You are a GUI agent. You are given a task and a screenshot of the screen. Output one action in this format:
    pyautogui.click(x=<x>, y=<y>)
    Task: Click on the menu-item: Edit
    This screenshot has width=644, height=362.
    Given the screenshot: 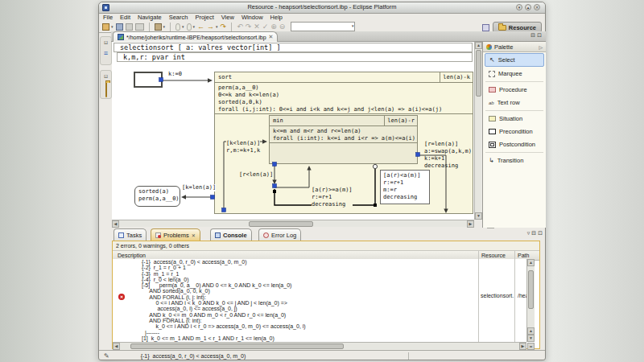 What is the action you would take?
    pyautogui.click(x=126, y=18)
    